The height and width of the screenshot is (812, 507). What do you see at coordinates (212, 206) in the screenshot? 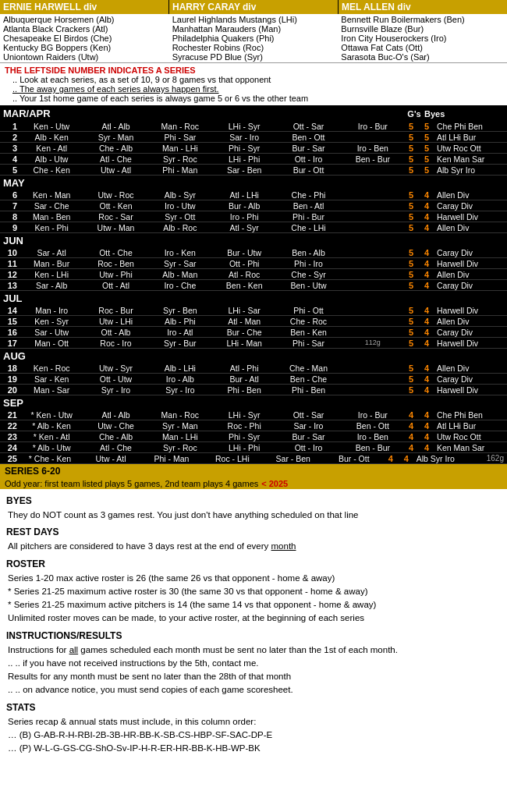
I see `game-slots: Sar - CheOtt - KenIro - UtwBur - AlbBen …` at bounding box center [212, 206].